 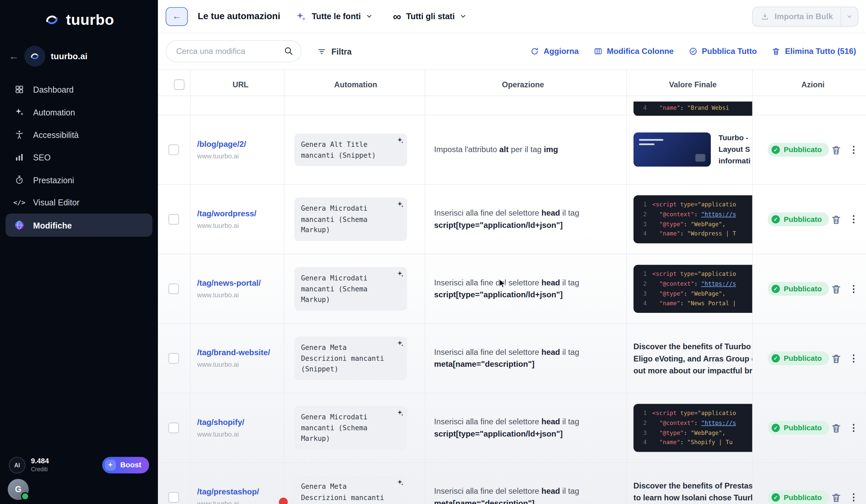 What do you see at coordinates (512, 16) in the screenshot?
I see `topbar: ← Le tue automazioni Tutte le fonti ∞ Tu…` at bounding box center [512, 16].